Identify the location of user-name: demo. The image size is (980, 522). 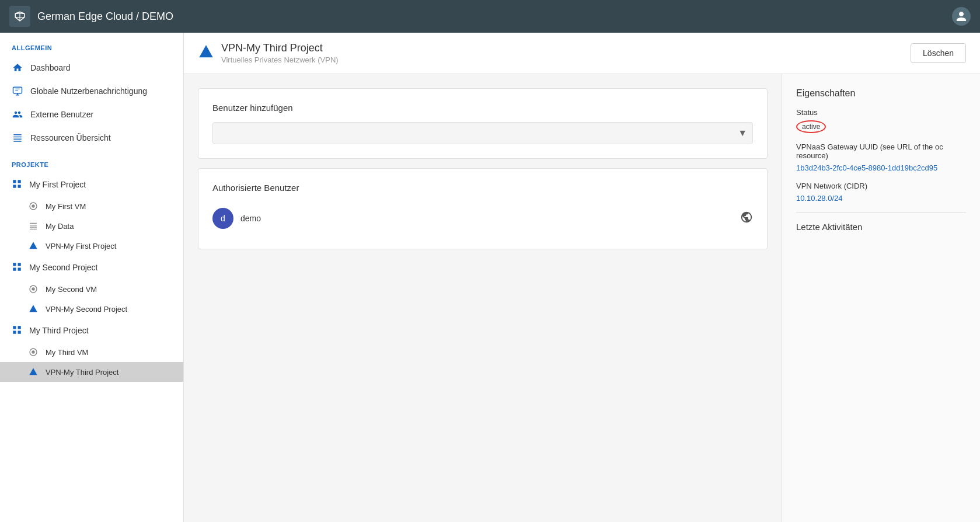
(251, 218).